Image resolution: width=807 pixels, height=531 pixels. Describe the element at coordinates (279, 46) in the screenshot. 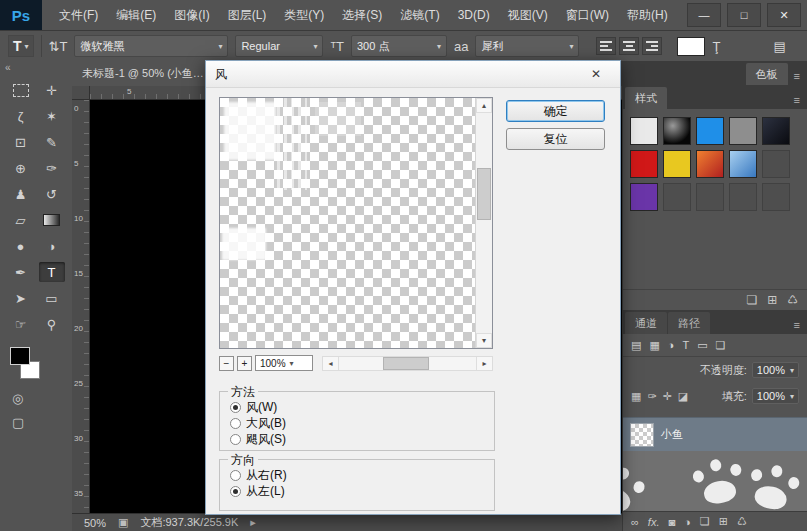

I see `font-style-select: Regular ▾` at that location.